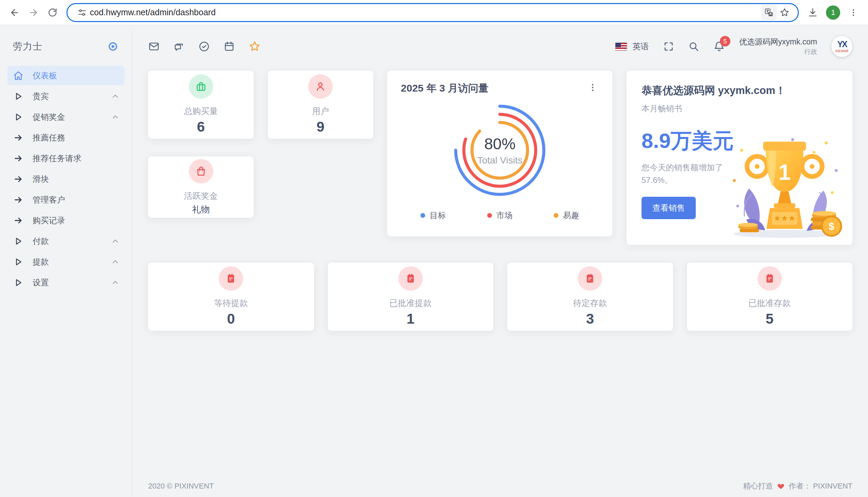 This screenshot has height=497, width=868. Describe the element at coordinates (113, 46) in the screenshot. I see `menu-pin-toggle` at that location.